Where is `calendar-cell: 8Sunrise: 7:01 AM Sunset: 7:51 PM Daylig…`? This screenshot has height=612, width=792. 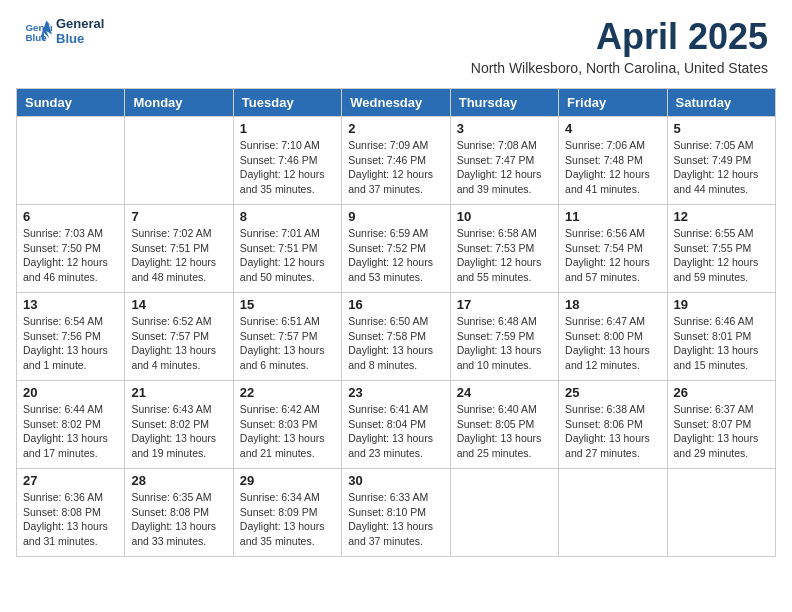
calendar-cell: 8Sunrise: 7:01 AM Sunset: 7:51 PM Daylig… is located at coordinates (287, 249).